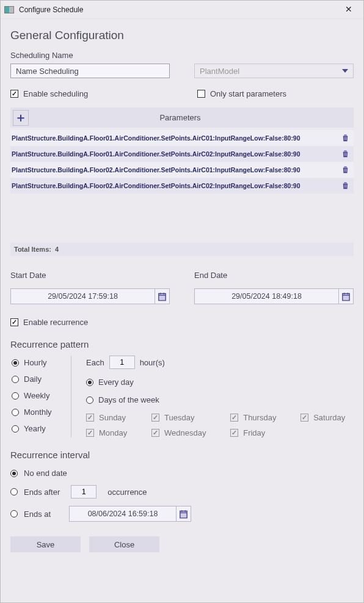 Image resolution: width=364 pixels, height=603 pixels. I want to click on day-friday-checkbox: Friday, so click(258, 433).